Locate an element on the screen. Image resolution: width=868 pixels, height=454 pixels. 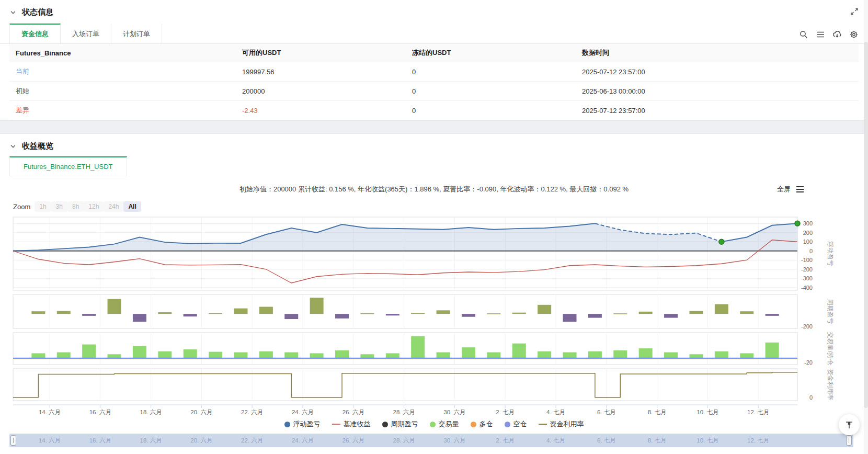
legend-label: 周期盈亏 is located at coordinates (405, 424).